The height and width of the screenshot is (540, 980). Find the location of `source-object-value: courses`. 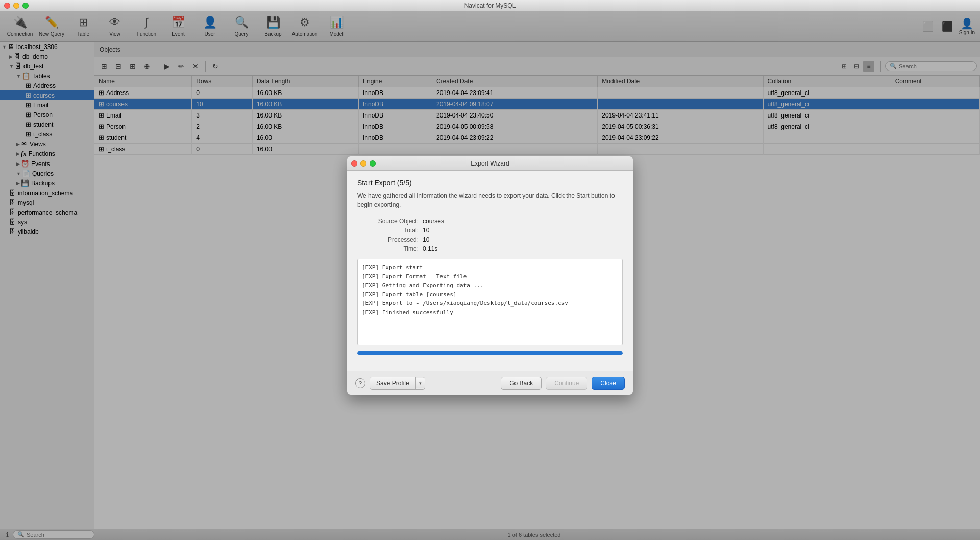

source-object-value: courses is located at coordinates (523, 221).